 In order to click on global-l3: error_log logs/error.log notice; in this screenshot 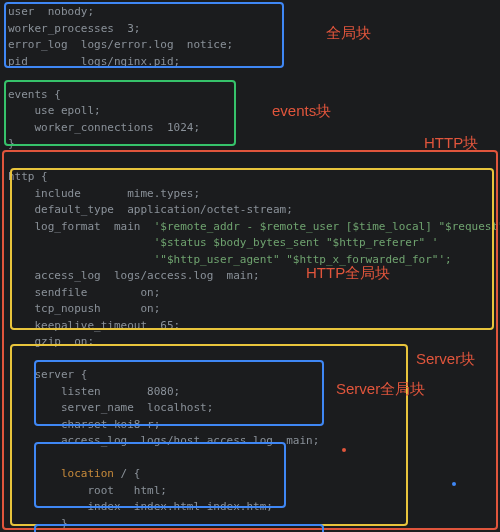, I will do `click(120, 44)`.